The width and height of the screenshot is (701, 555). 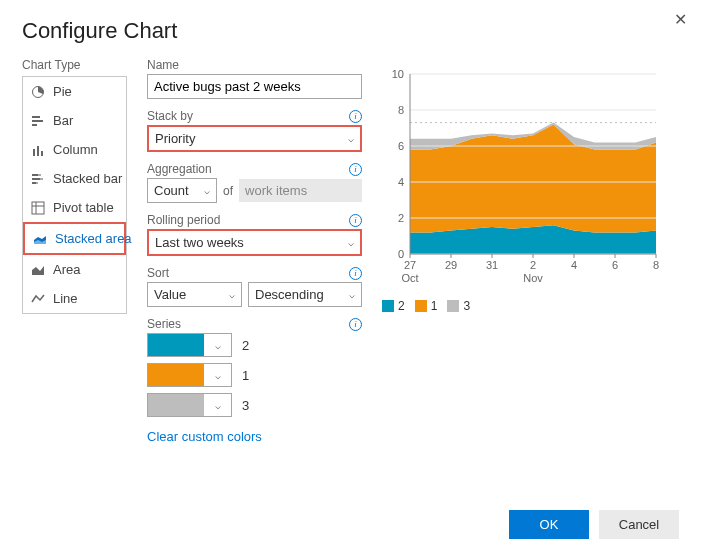 What do you see at coordinates (254, 375) in the screenshot?
I see `series-list: ⌵ 2 ⌵ 1 ⌵` at bounding box center [254, 375].